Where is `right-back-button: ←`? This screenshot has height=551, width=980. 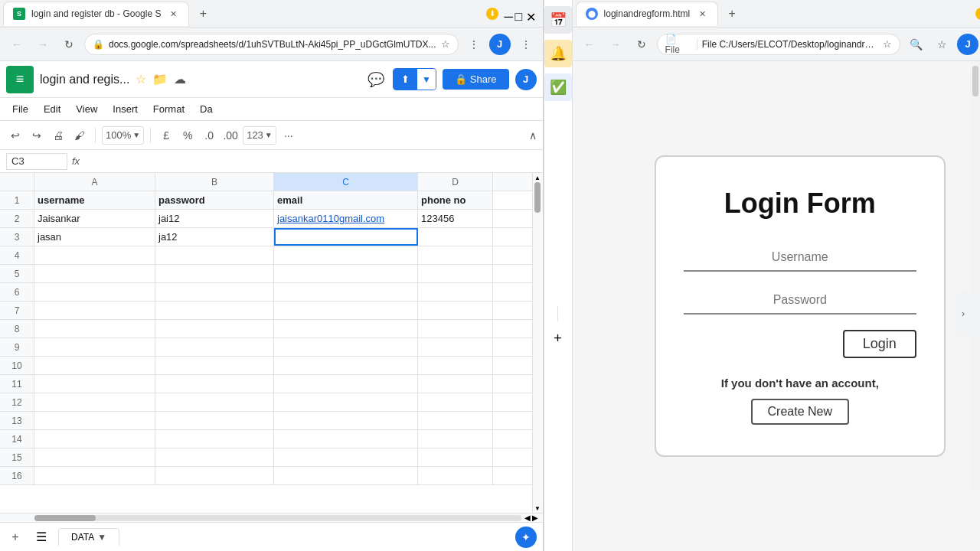 right-back-button: ← is located at coordinates (590, 44).